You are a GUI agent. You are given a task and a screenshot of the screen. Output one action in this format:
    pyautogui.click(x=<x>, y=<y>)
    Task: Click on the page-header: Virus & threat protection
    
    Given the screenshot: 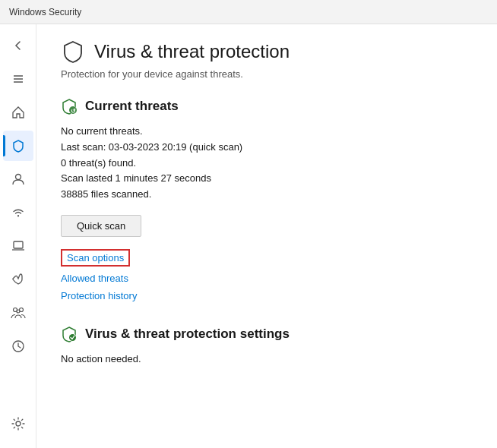 What is the action you would take?
    pyautogui.click(x=267, y=52)
    